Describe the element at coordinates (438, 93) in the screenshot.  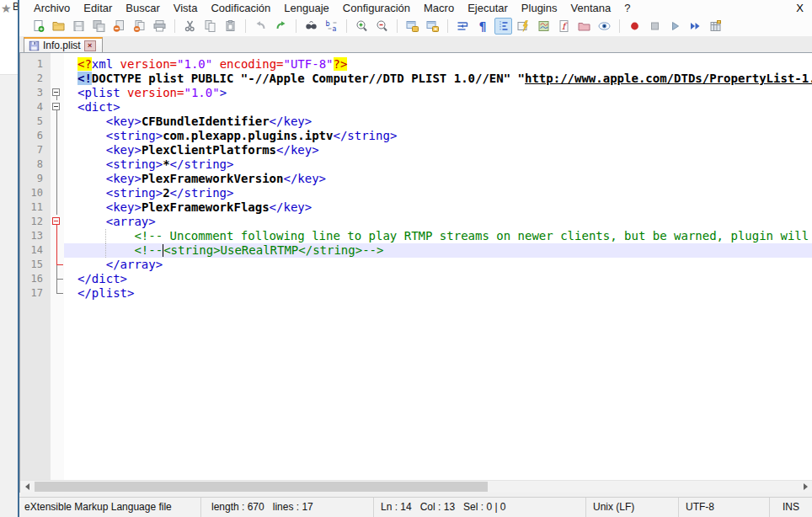
I see `code-text: <plist version="1.0">` at that location.